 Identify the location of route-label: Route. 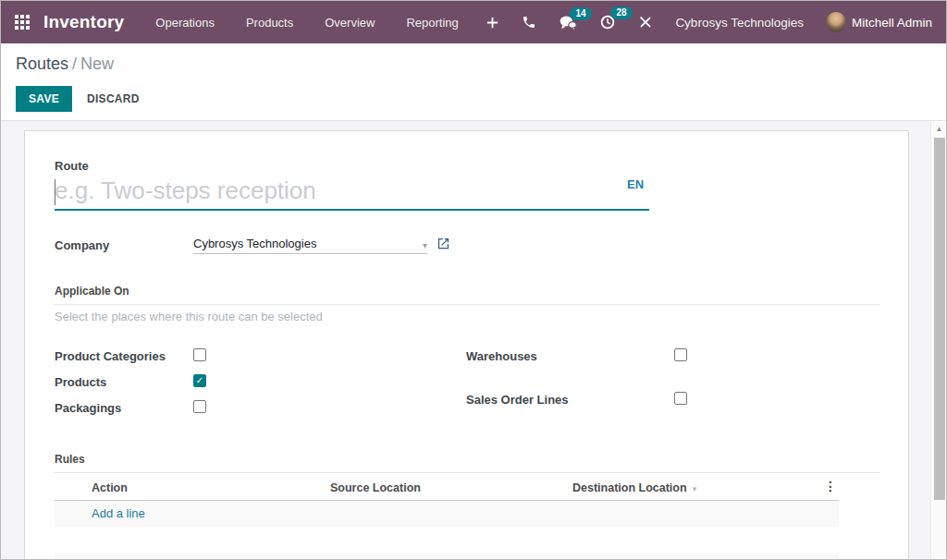
(72, 166).